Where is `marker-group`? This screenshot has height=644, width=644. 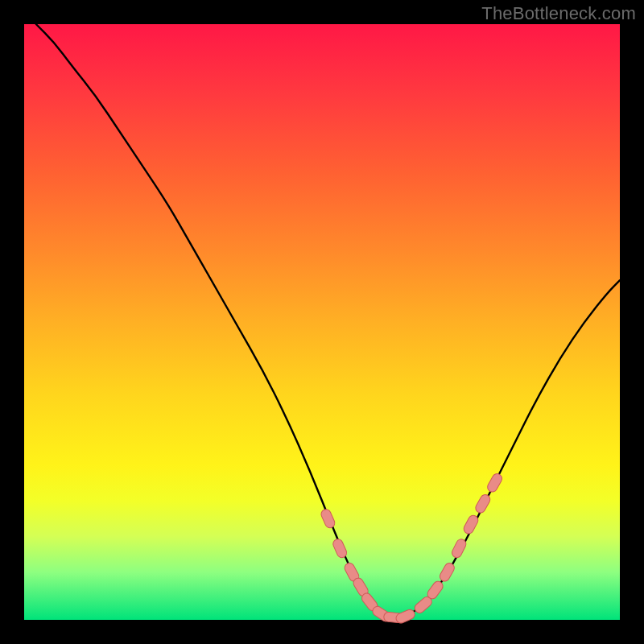 marker-group is located at coordinates (412, 547).